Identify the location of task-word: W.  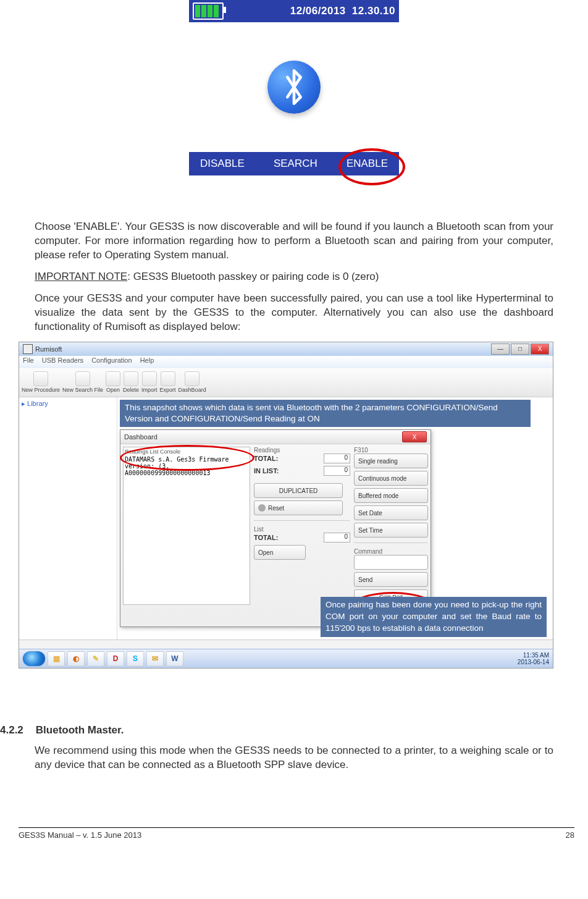
(175, 659).